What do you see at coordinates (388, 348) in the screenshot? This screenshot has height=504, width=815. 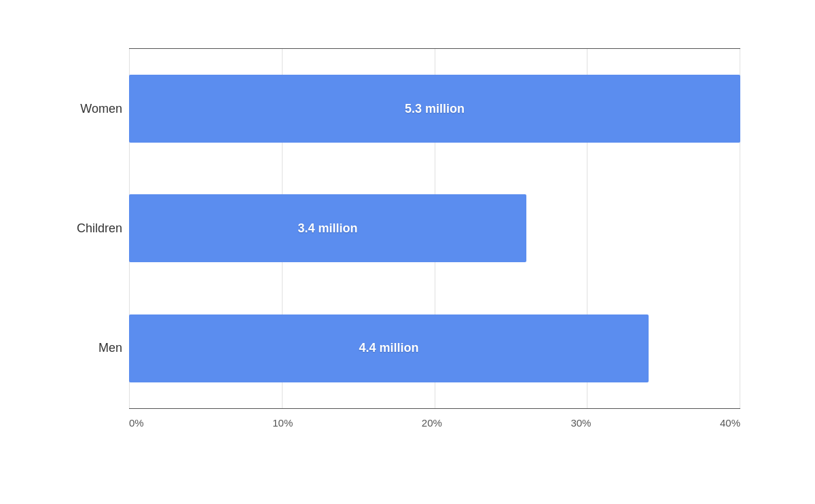 I see `bar-fill: 4.4 million` at bounding box center [388, 348].